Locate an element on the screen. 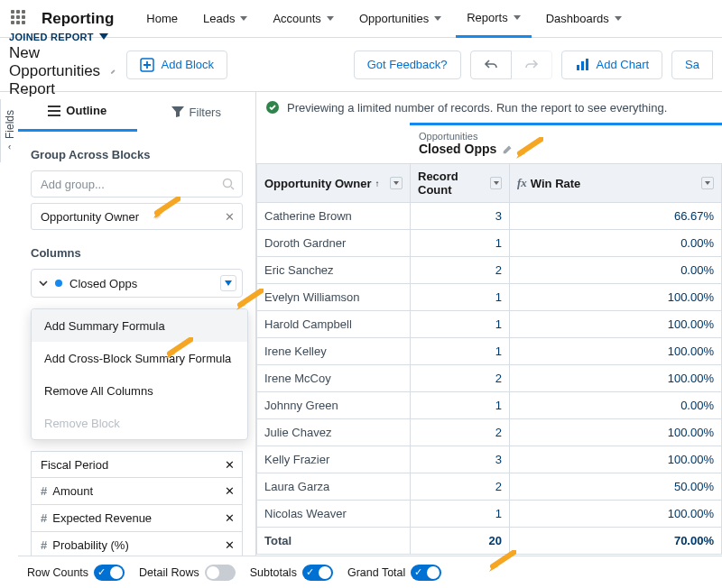 The width and height of the screenshot is (722, 588). column-amount: #Amount✕ is located at coordinates (137, 492).